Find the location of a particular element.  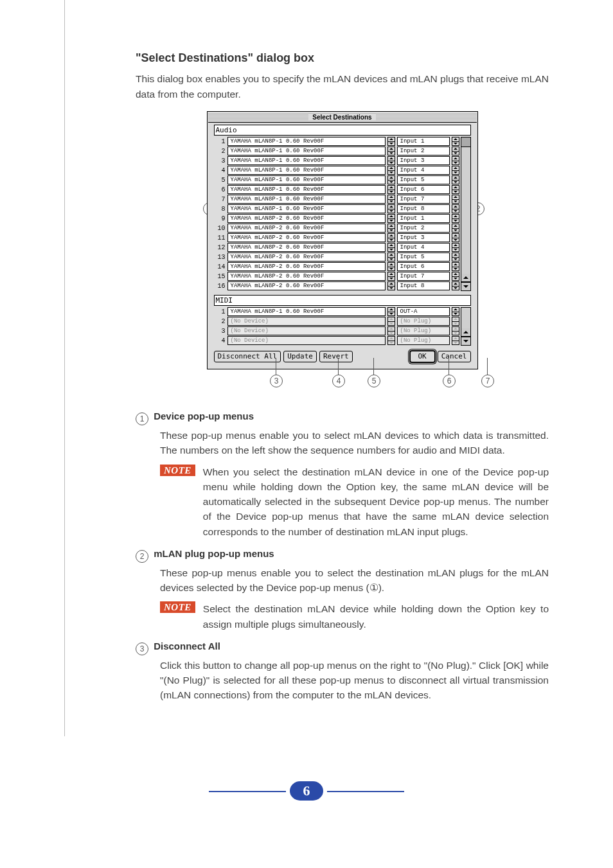

plug-popup: OUT-A is located at coordinates (423, 312).